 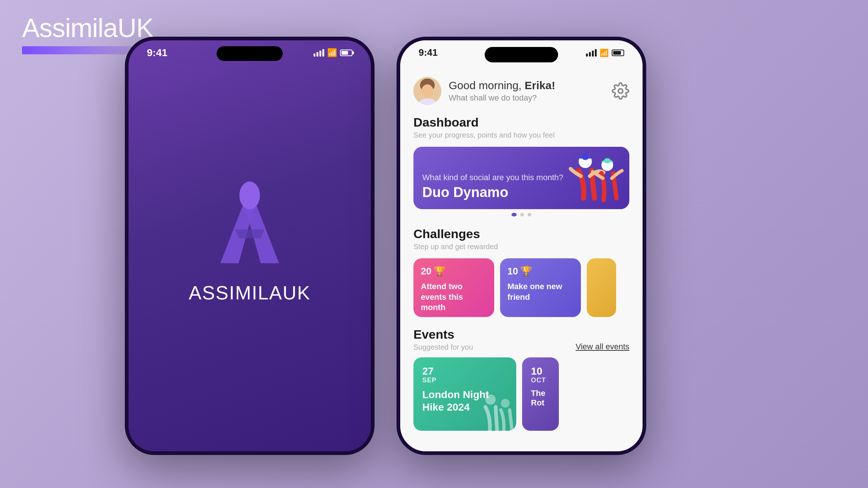 I want to click on splash-brand-name: ASSIMILAUK, so click(x=250, y=293).